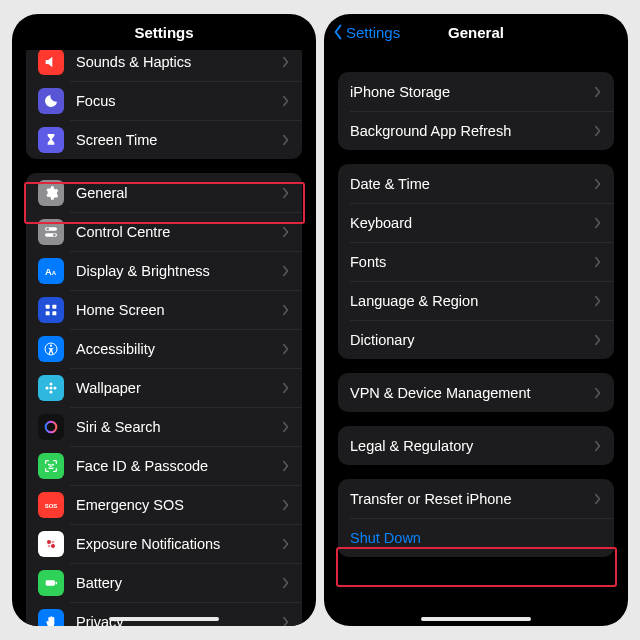 This screenshot has height=640, width=640. Describe the element at coordinates (179, 388) in the screenshot. I see `row-label: Wallpaper` at that location.